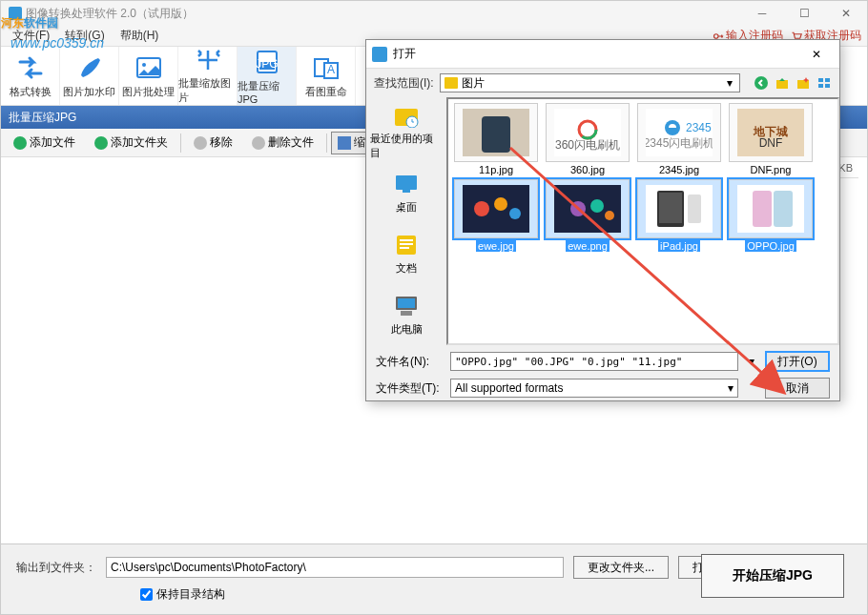  Describe the element at coordinates (803, 83) in the screenshot. I see `new-folder-icon` at that location.